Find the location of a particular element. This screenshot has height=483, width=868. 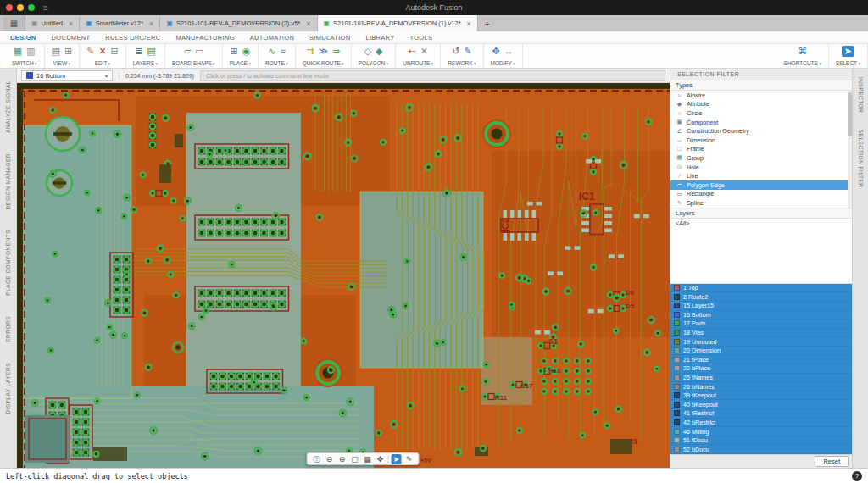

type-row-spline: ∿Spline is located at coordinates (761, 203).